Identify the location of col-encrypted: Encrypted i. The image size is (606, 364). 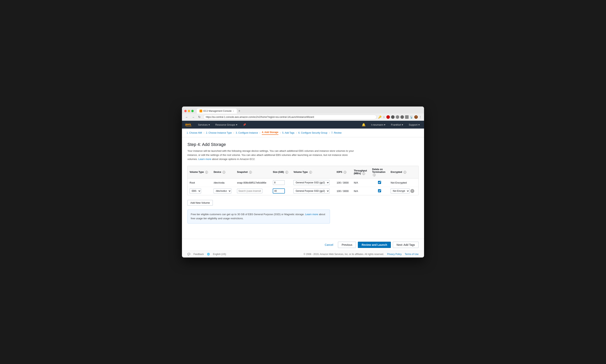
(404, 172).